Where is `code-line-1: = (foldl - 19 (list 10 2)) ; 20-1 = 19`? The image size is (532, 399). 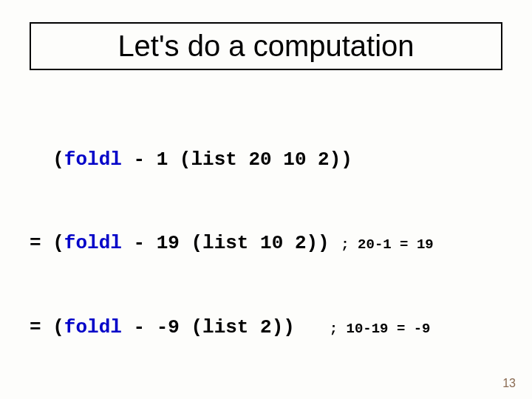 code-line-1: = (foldl - 19 (list 10 2)) ; 20-1 = 19 is located at coordinates (266, 244).